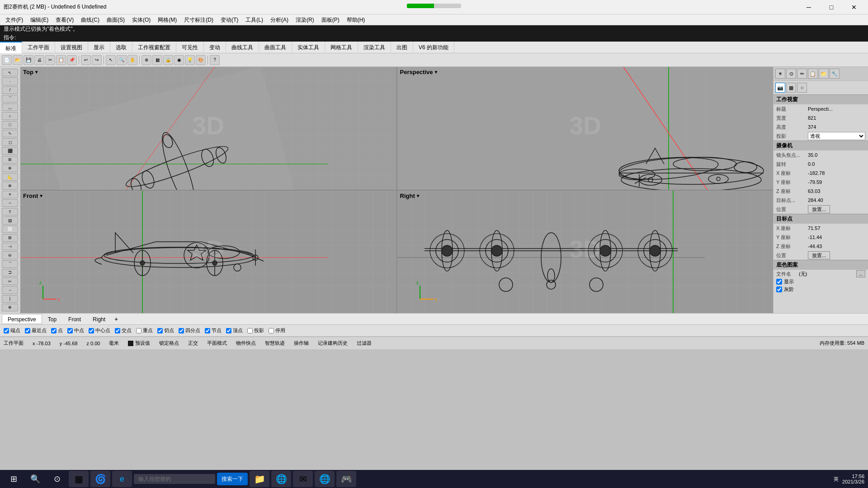  I want to click on rp-btn-place: 放置..., so click(819, 209).